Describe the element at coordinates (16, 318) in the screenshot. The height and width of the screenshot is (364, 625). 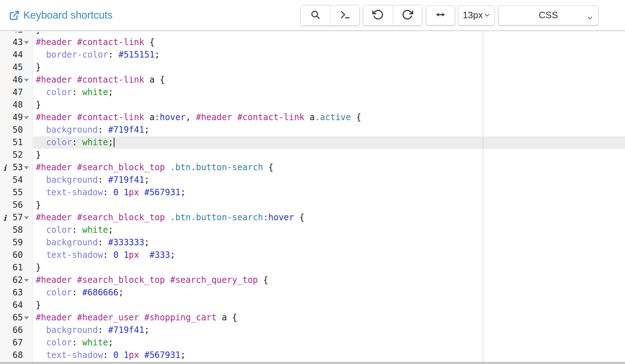
I see `gutter-row: 65` at that location.